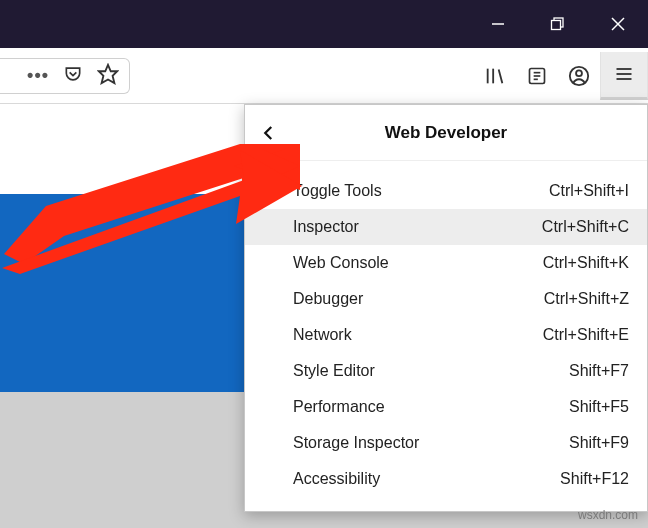  What do you see at coordinates (589, 191) in the screenshot?
I see `menu-item-shortcut: Ctrl+Shift+I` at bounding box center [589, 191].